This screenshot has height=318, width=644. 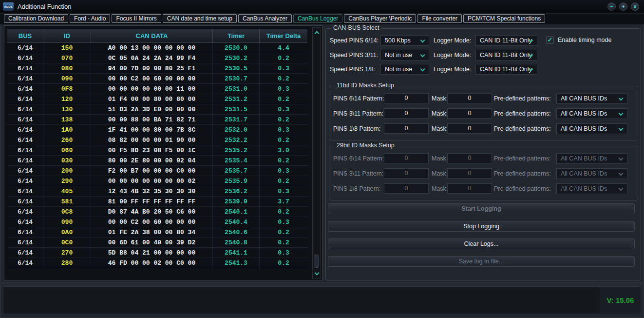 I want to click on table-row: 6/1412001 F4 00 00 80 00 80 002531.20.2, so click(x=157, y=99).